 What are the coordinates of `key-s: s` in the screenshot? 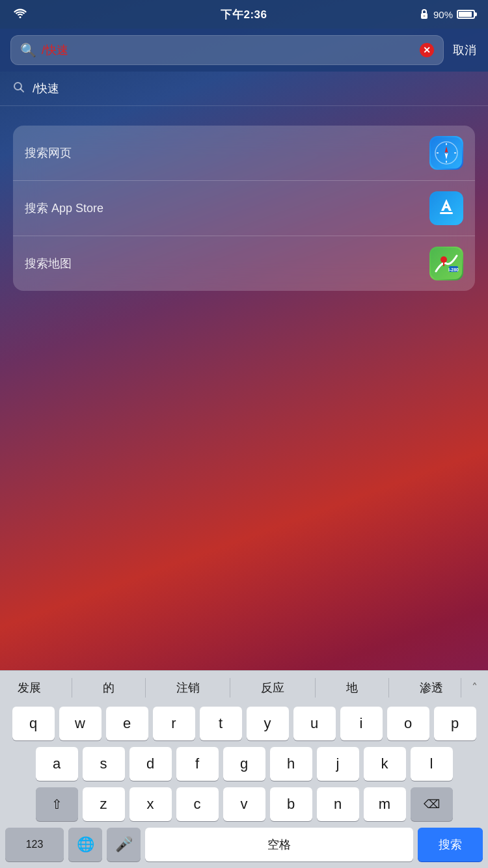 It's located at (104, 764).